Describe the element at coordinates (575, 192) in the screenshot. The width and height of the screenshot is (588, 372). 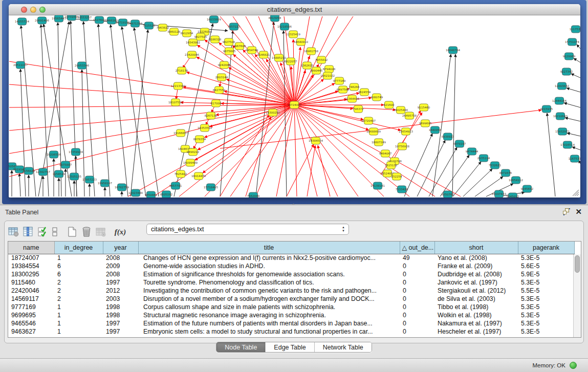
I see `window-resize-grip` at that location.